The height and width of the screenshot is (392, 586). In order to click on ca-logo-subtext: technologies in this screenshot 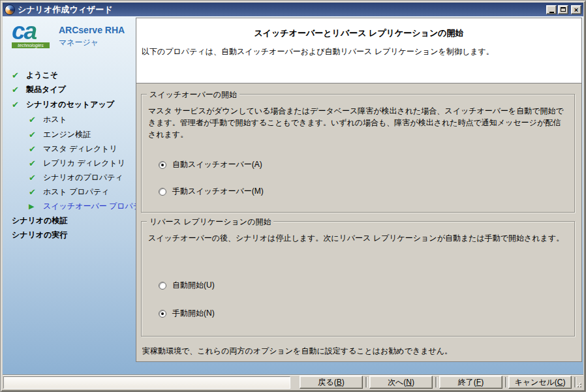, I will do `click(31, 46)`.